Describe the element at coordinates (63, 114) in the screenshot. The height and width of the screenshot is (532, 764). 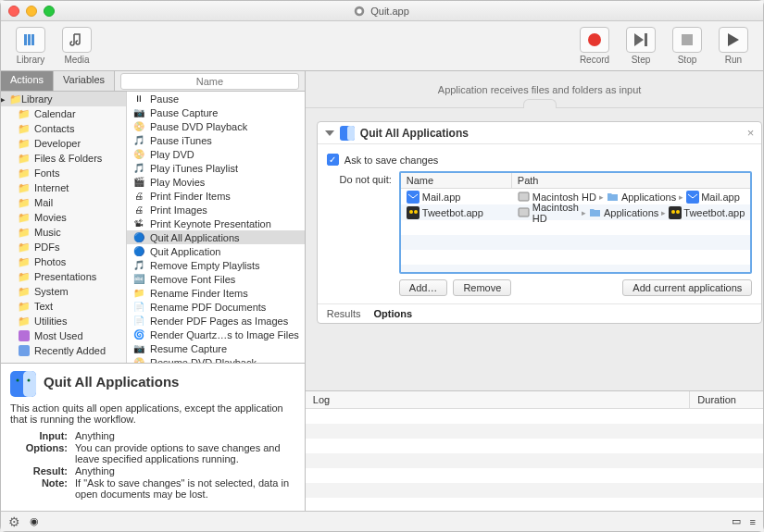
I see `sidebar-item-calendar: 📁Calendar` at that location.